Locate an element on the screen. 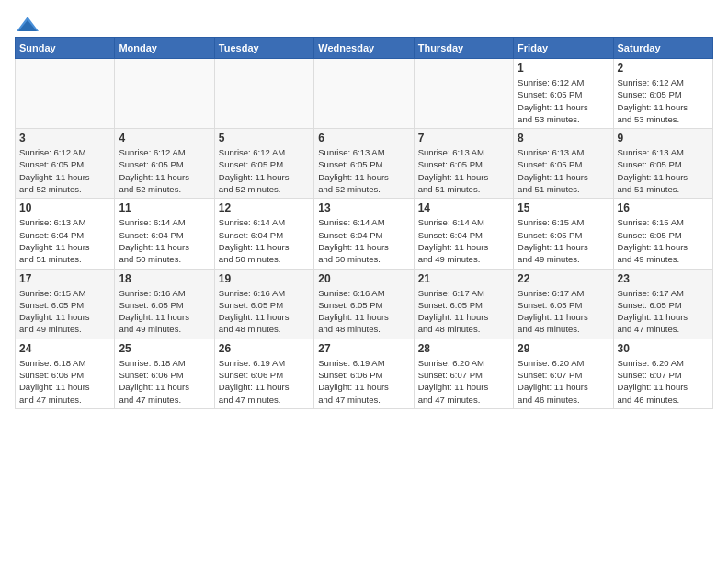  calendar-day-cell: 7Sunrise: 6:13 AM Sunset: 6:05 PM Daylig… is located at coordinates (463, 164).